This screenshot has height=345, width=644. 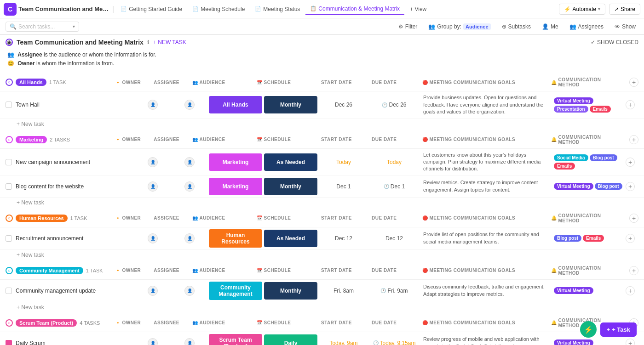 What do you see at coordinates (190, 291) in the screenshot?
I see `assignee-cell: 👤` at bounding box center [190, 291].